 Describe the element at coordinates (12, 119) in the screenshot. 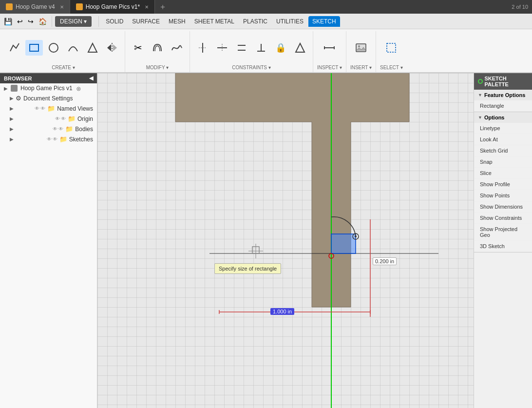

I see `origin-expand-icon: ▶` at that location.